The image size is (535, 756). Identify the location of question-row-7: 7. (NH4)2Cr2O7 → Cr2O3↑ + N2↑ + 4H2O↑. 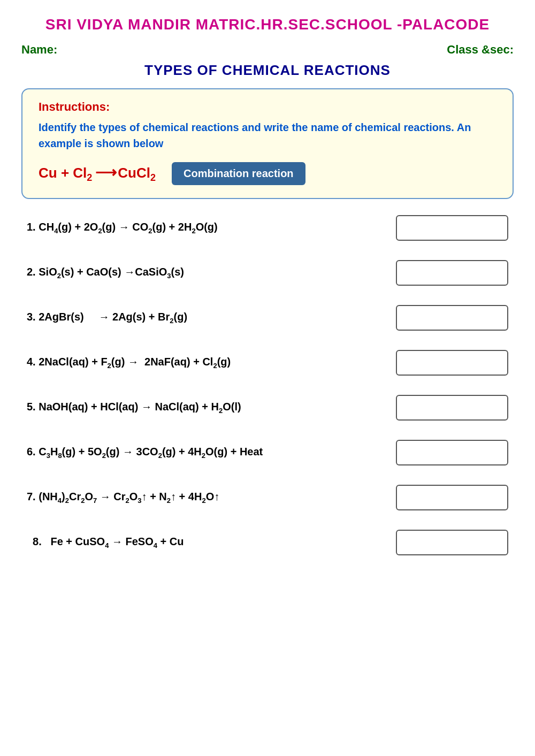
(268, 498).